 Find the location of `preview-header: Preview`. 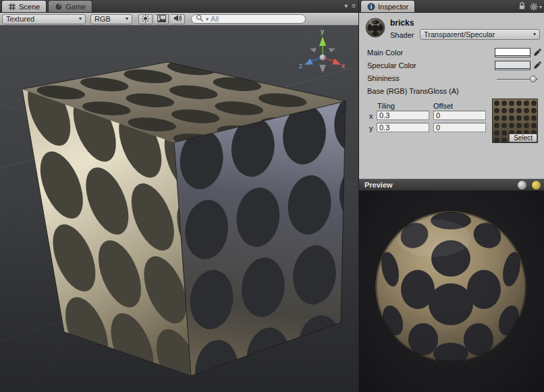

preview-header: Preview is located at coordinates (452, 185).